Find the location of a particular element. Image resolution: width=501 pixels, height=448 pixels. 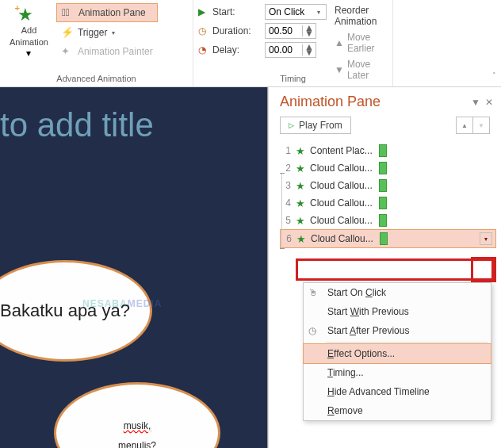

ribbon-group-advanced-animation: ★+ Add Animation ▾ ✦⃣ Animation Pane ⚡ T… is located at coordinates (97, 43).